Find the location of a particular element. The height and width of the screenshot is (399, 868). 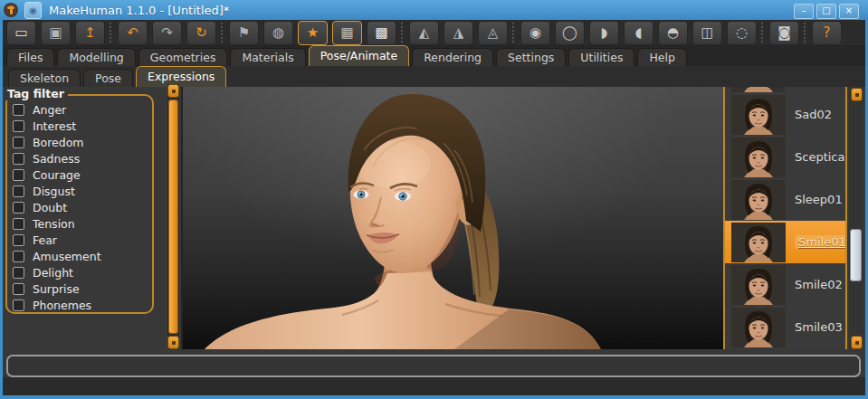

tag-anger: Anger is located at coordinates (57, 109).